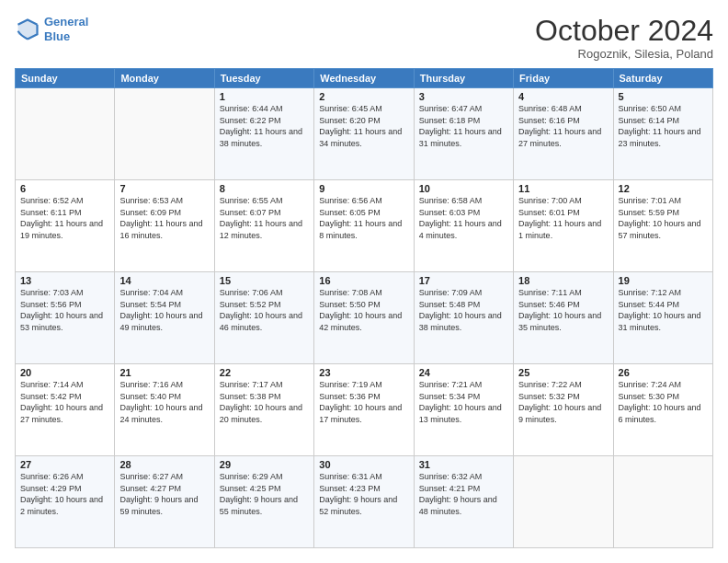 Image resolution: width=728 pixels, height=563 pixels. I want to click on day-number: 19, so click(664, 281).